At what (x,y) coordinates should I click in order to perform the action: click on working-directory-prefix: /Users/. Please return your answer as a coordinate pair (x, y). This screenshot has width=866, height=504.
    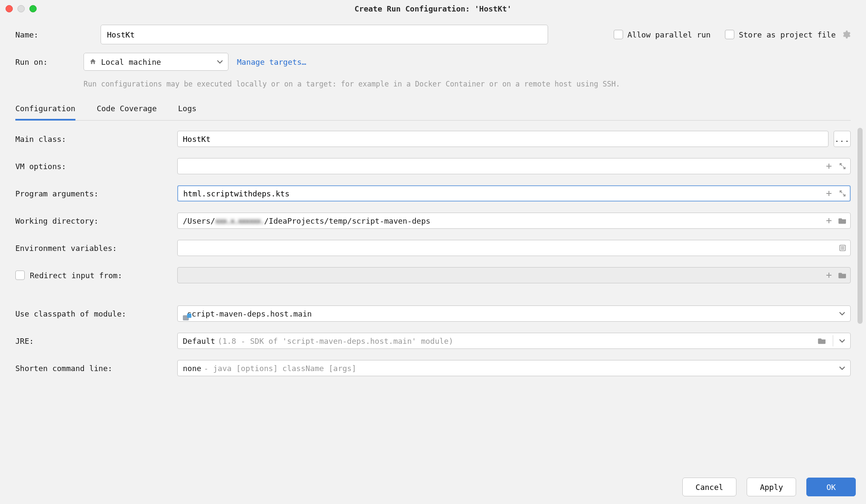
    Looking at the image, I should click on (199, 221).